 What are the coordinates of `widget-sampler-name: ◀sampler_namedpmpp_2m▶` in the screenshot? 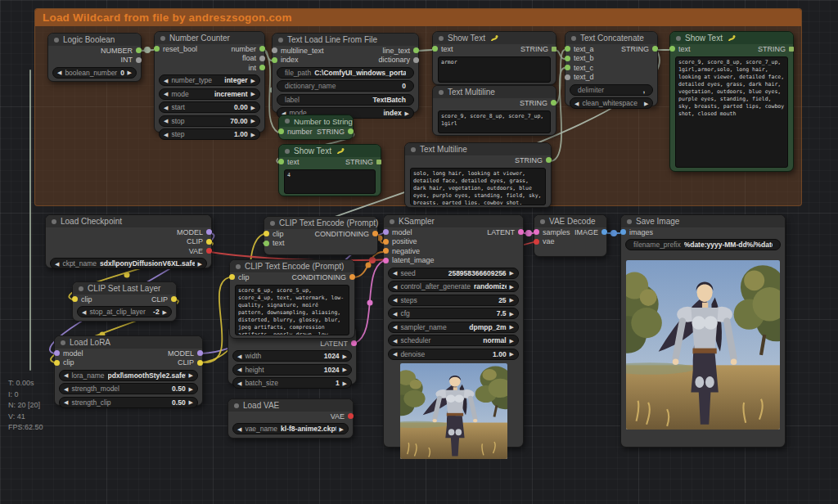 It's located at (453, 327).